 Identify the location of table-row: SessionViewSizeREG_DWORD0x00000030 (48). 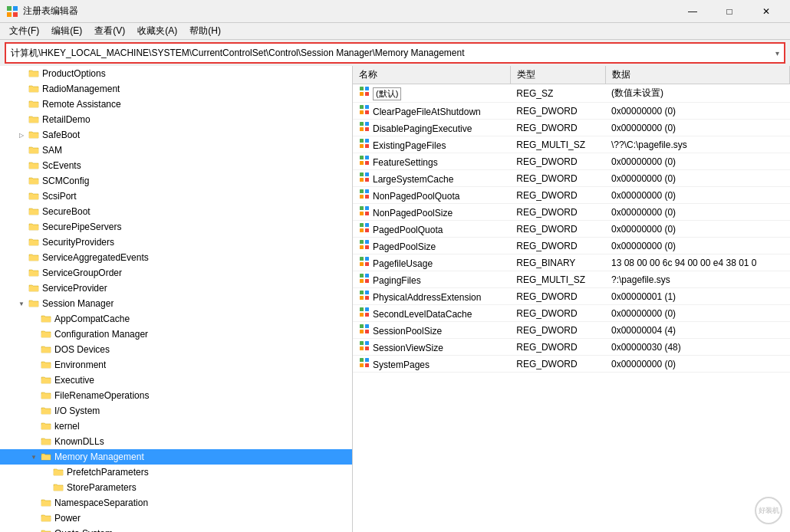
(571, 347).